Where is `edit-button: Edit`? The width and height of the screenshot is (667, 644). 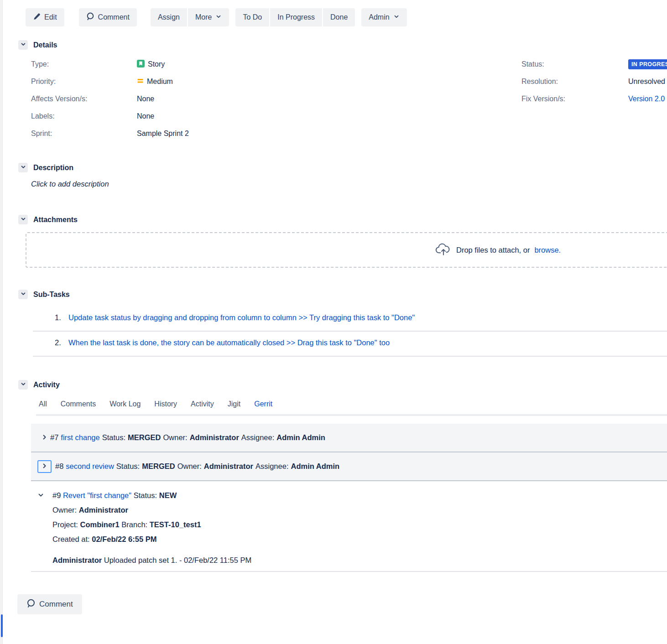
edit-button: Edit is located at coordinates (45, 17).